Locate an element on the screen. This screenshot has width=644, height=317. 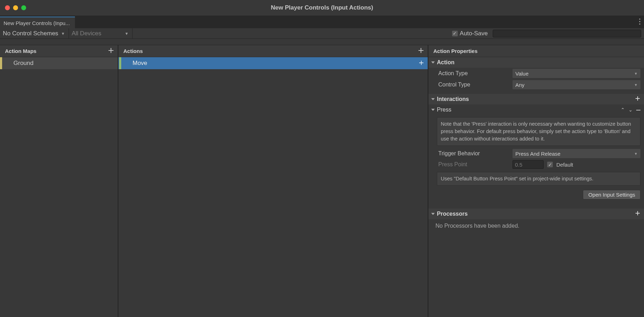
minimize-button is located at coordinates (16, 8).